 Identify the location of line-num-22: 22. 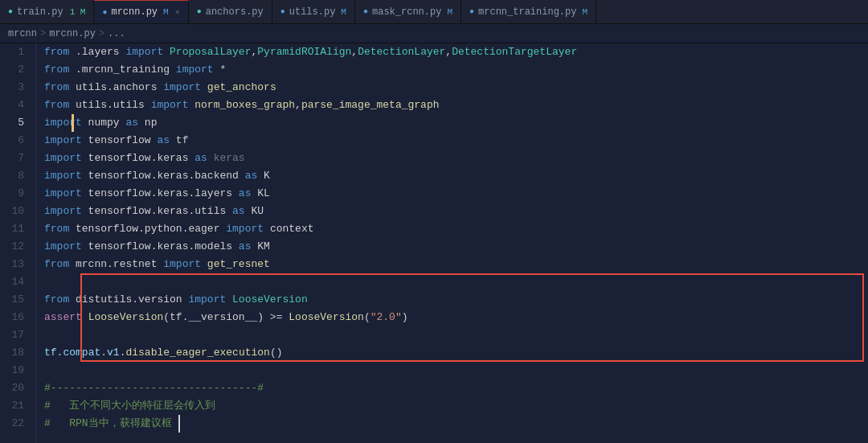
(14, 424).